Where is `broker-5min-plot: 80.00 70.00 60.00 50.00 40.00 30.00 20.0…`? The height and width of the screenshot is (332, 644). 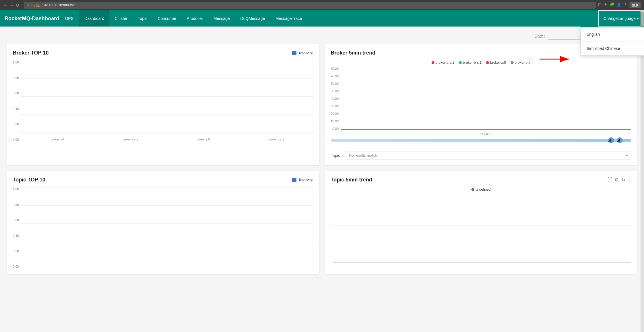 broker-5min-plot: 80.00 70.00 60.00 50.00 40.00 30.00 20.0… is located at coordinates (481, 102).